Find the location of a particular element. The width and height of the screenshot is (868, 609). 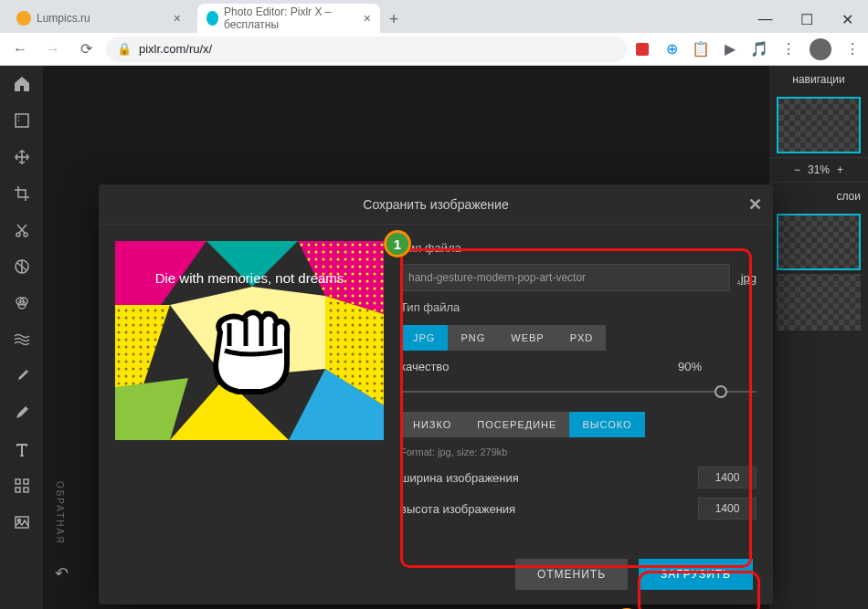

add-image-icon is located at coordinates (22, 522).